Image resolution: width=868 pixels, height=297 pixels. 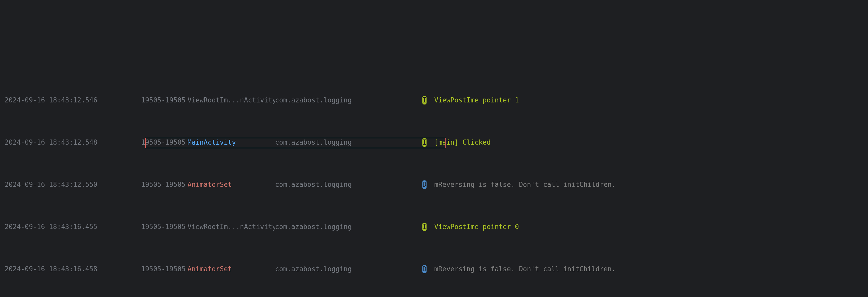 What do you see at coordinates (436, 142) in the screenshot?
I see `log-row: 2024-09-16 18:43:12.548 19505-19505 Main…` at bounding box center [436, 142].